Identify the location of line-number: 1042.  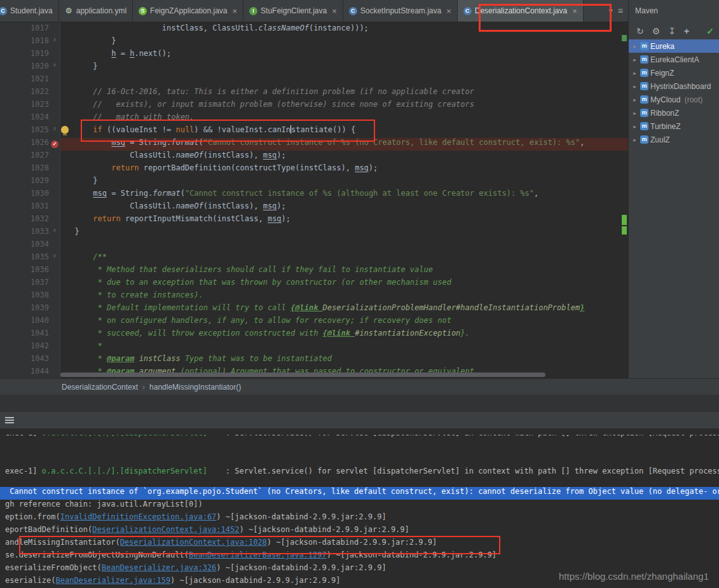
(30, 348).